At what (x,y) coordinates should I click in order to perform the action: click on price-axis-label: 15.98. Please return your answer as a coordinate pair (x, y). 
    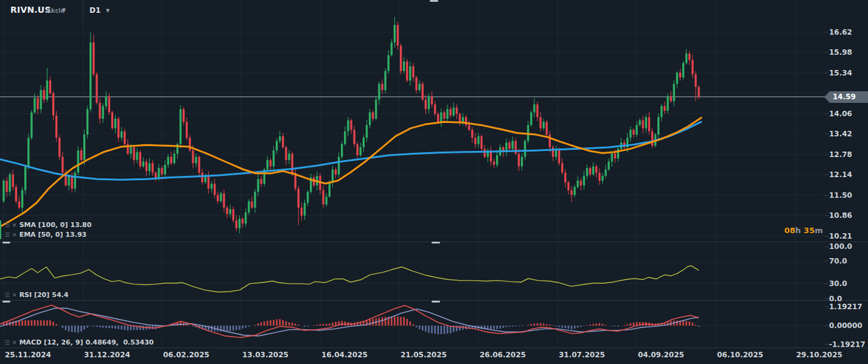
    Looking at the image, I should click on (841, 52).